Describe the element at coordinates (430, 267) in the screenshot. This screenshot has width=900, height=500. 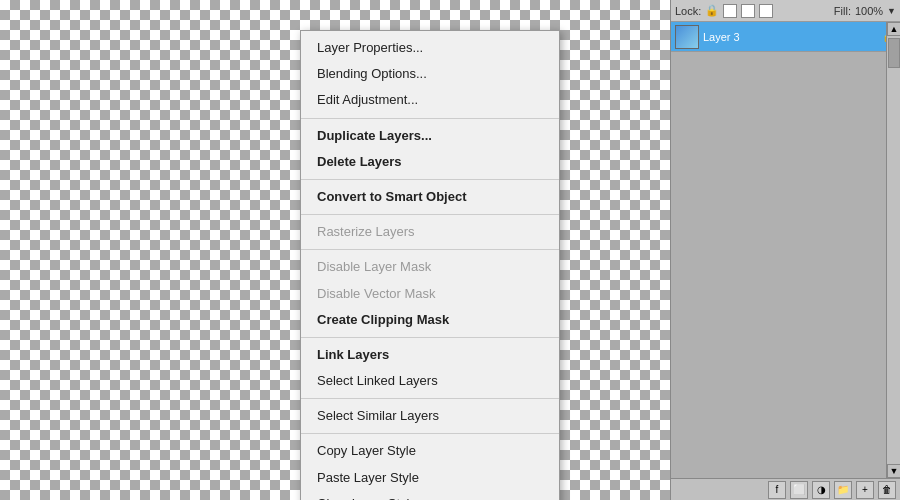
I see `menu-item-disable-layer-mask: Disable Layer Mask` at that location.